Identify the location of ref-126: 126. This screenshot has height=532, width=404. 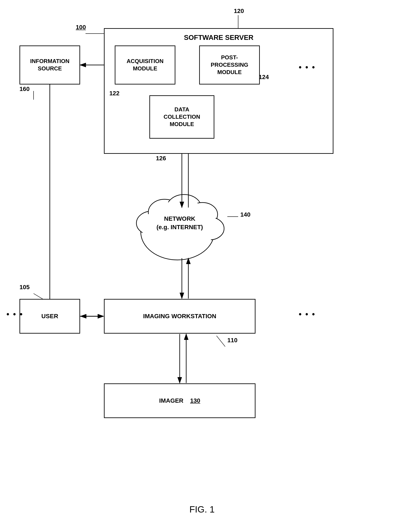
(161, 158).